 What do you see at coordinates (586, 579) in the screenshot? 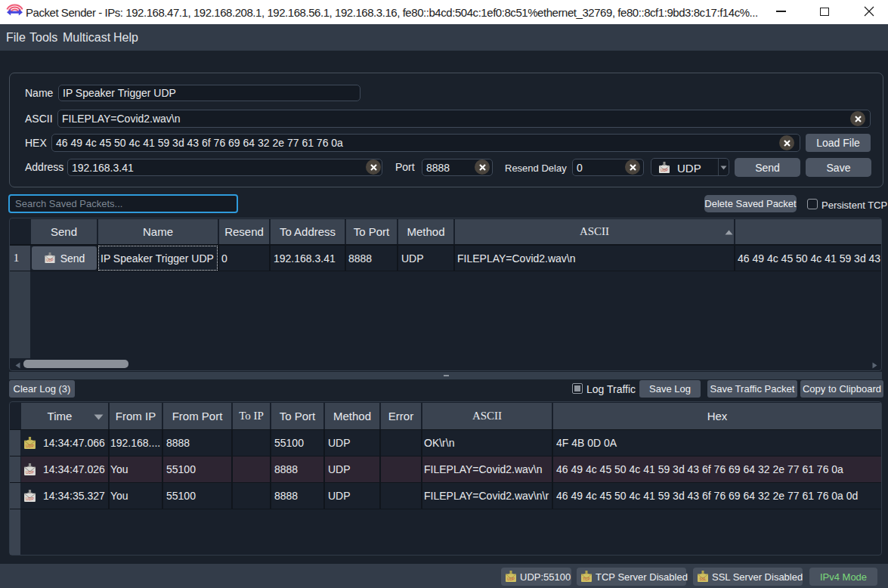
I see `svg-text: TCP` at bounding box center [586, 579].